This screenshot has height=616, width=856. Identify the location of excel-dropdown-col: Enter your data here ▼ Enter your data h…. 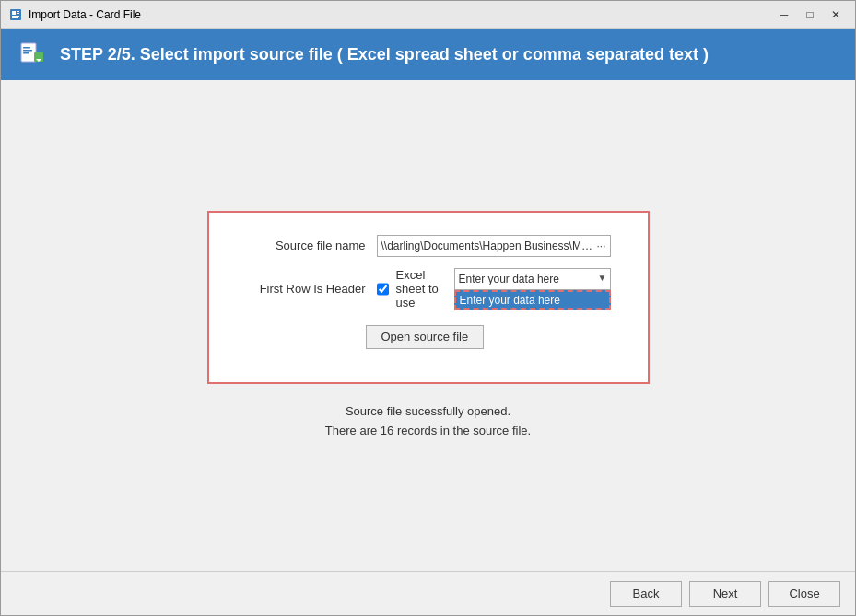
(533, 289).